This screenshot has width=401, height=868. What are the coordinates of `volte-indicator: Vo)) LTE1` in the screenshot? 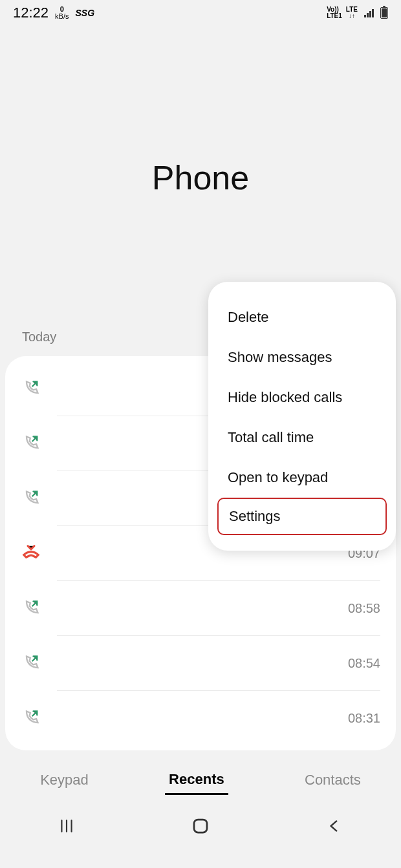 It's located at (334, 13).